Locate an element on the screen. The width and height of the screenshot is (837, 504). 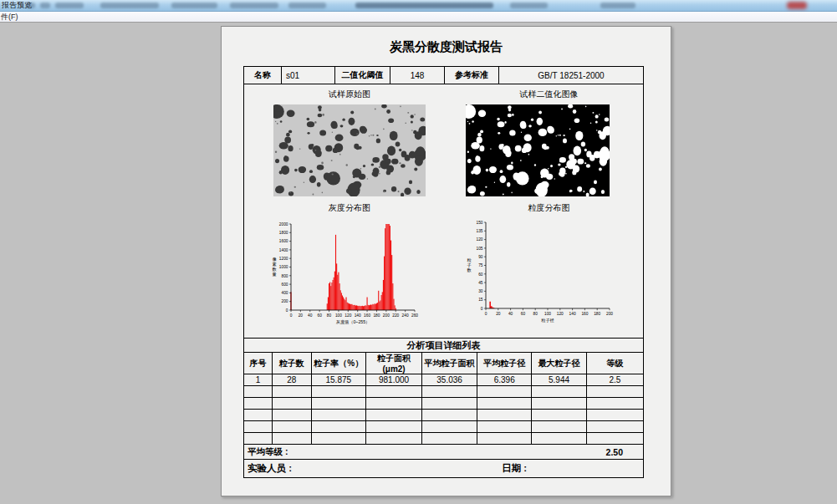
signature-row: 实验人员 : 日期 : is located at coordinates (443, 468).